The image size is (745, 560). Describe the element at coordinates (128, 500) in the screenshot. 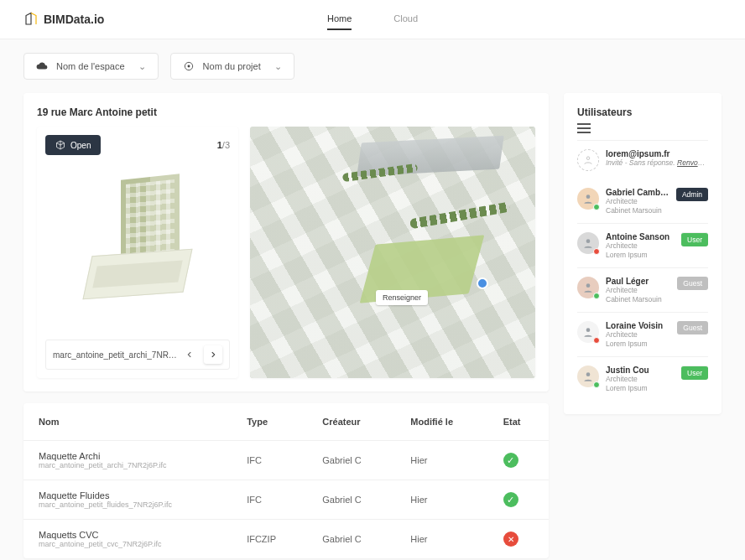

I see `cell-name: Maquette Fluidesmarc_antoine_petit_fluid…` at that location.